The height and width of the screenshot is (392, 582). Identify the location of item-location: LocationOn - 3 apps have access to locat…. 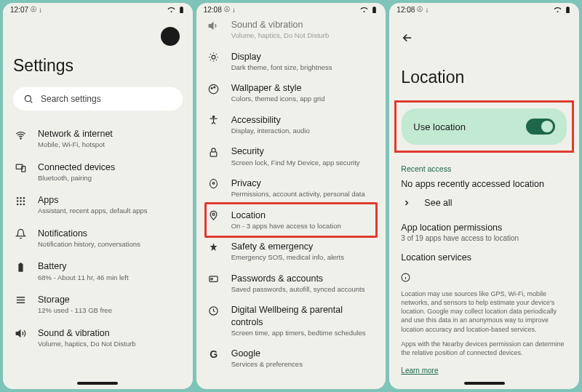
(291, 220).